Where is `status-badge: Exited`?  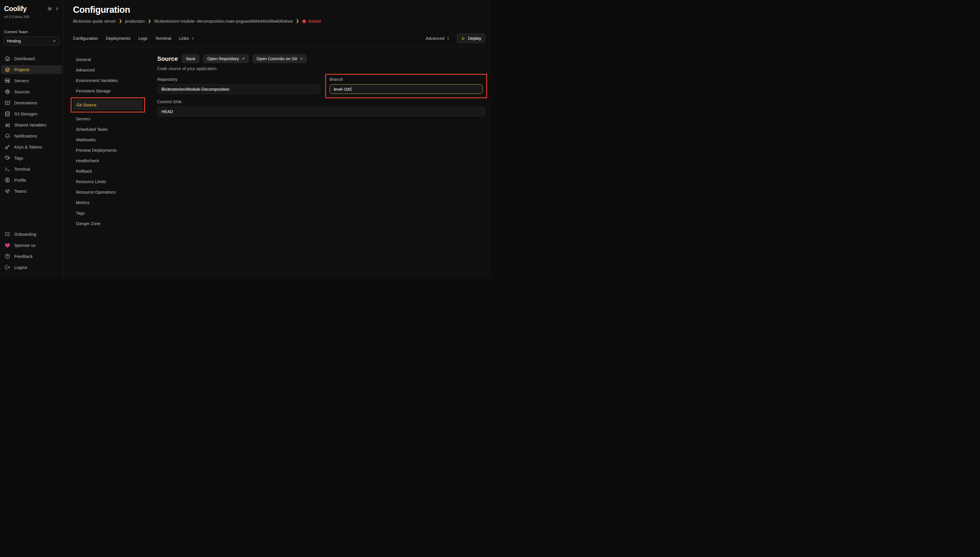
status-badge: Exited is located at coordinates (311, 21).